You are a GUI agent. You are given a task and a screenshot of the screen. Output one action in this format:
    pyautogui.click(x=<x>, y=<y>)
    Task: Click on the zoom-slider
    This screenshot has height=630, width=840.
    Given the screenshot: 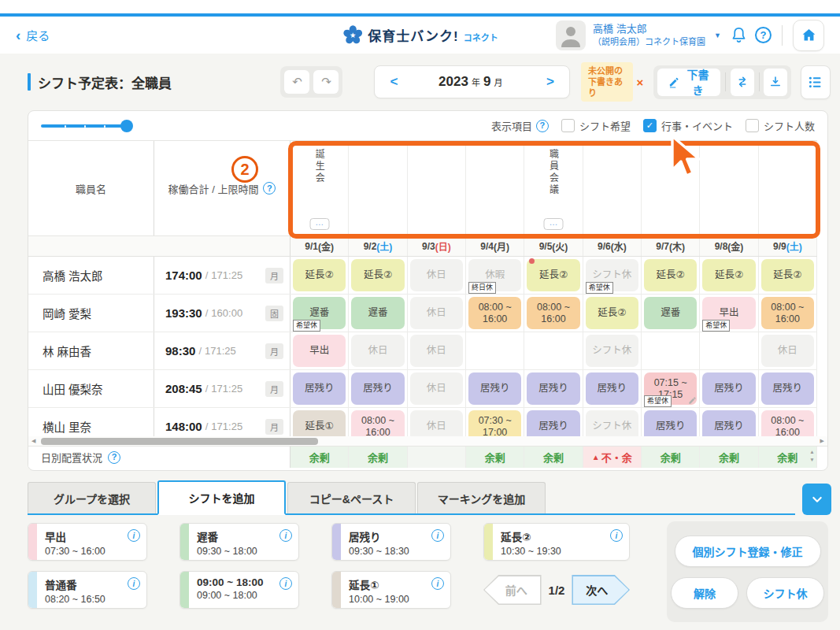 What is the action you would take?
    pyautogui.click(x=86, y=126)
    